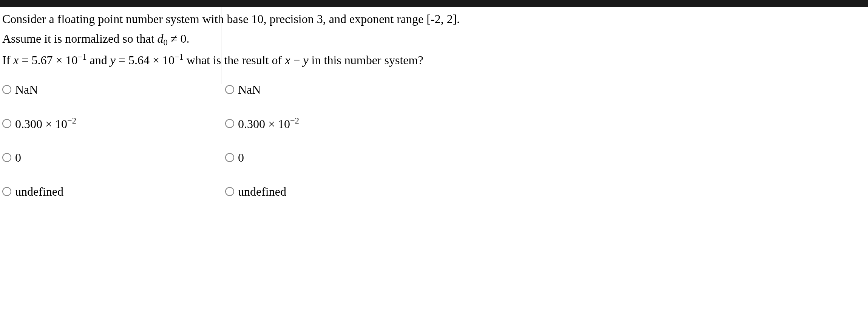 The height and width of the screenshot is (312, 868). What do you see at coordinates (114, 124) in the screenshot?
I see `option-value-left: 0.300 × 10−2` at bounding box center [114, 124].